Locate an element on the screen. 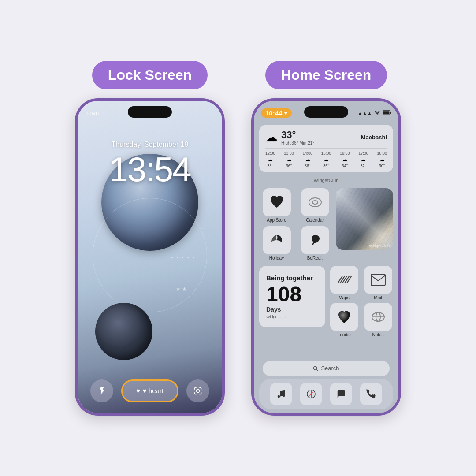 Image resolution: width=476 pixels, height=476 pixels. home-screen-label: Home Screen is located at coordinates (326, 75).